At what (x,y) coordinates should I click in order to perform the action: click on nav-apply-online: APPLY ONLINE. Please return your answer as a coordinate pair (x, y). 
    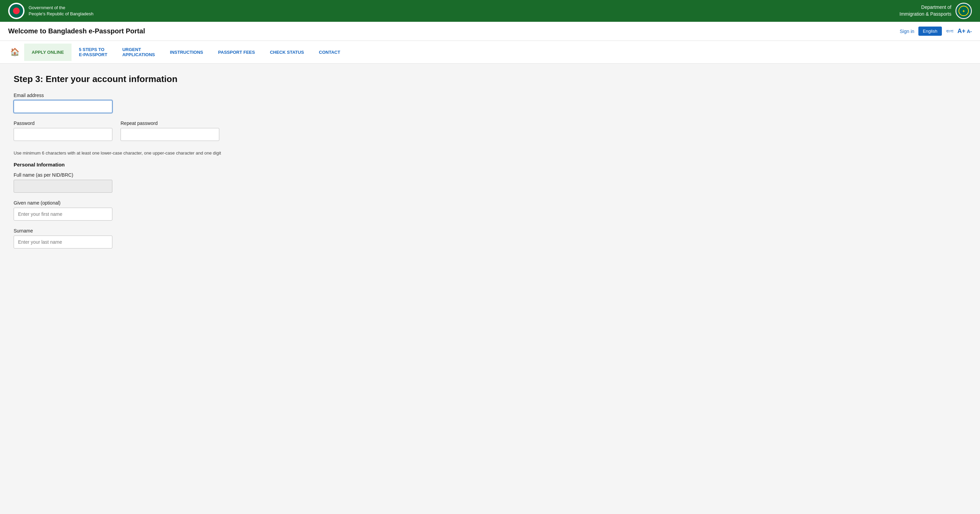
    Looking at the image, I should click on (48, 52).